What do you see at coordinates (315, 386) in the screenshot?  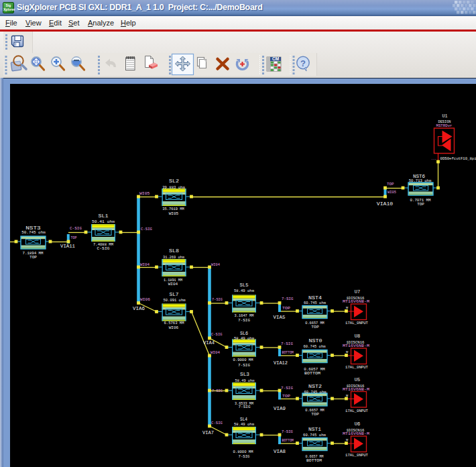 I see `svg-text: NST2` at bounding box center [315, 386].